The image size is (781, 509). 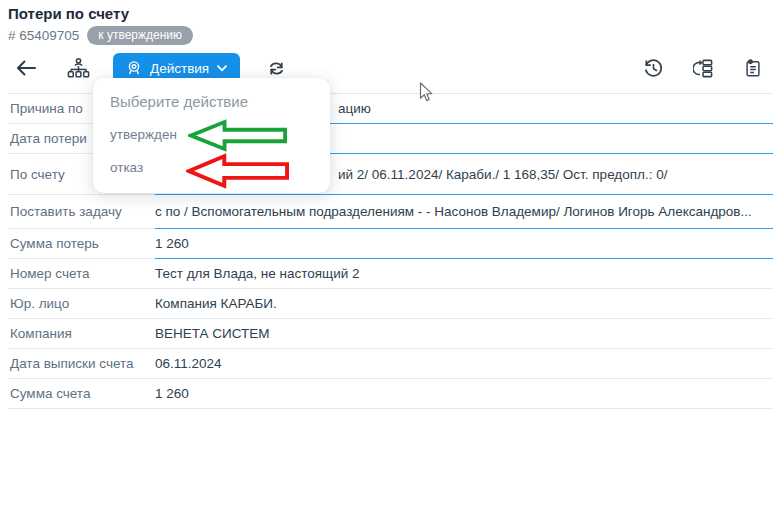 I want to click on workflow-button, so click(x=704, y=68).